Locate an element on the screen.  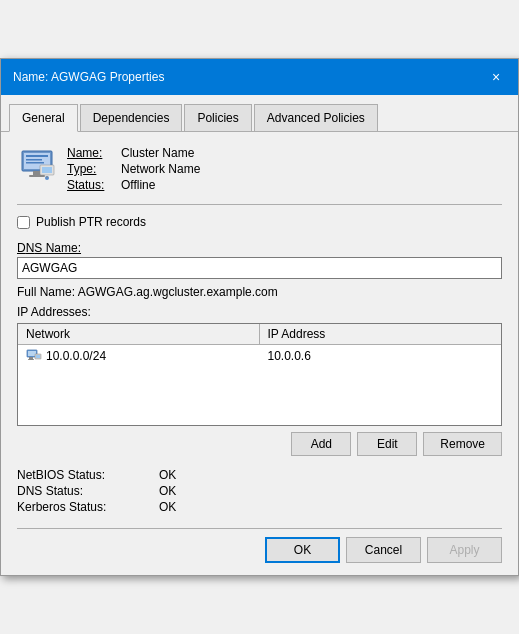
ip-table-header: Network IP Address is located at coordinates (260, 334).